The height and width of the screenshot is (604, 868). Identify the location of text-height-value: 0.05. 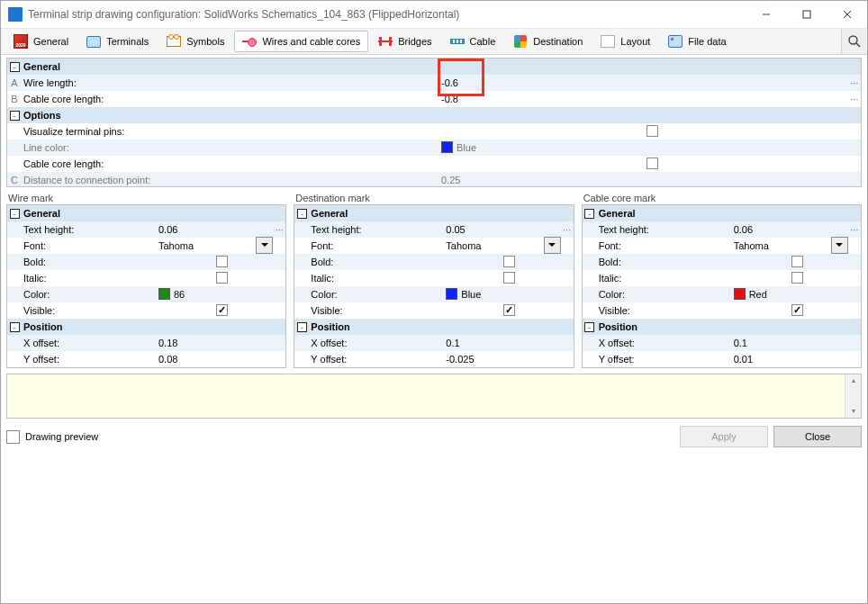
(502, 230).